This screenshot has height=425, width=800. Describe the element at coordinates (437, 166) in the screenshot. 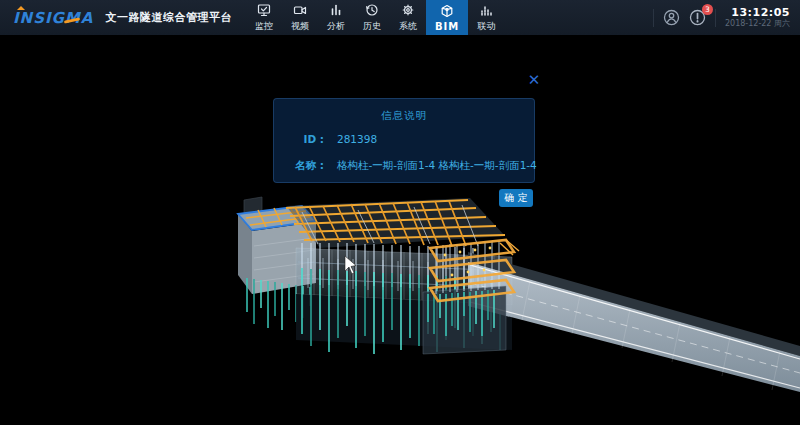

I see `field-value: 格构柱-一期-剖面1-4 格构柱-一期-剖面1-4` at that location.